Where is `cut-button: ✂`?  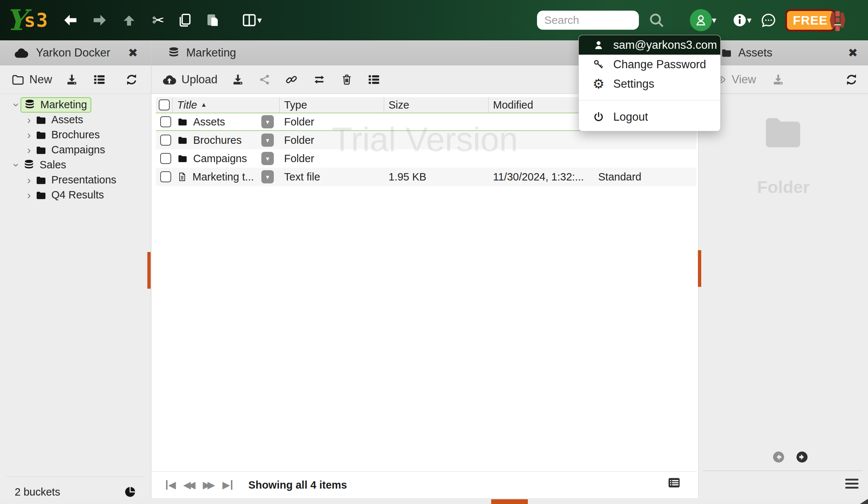
cut-button: ✂ is located at coordinates (158, 20).